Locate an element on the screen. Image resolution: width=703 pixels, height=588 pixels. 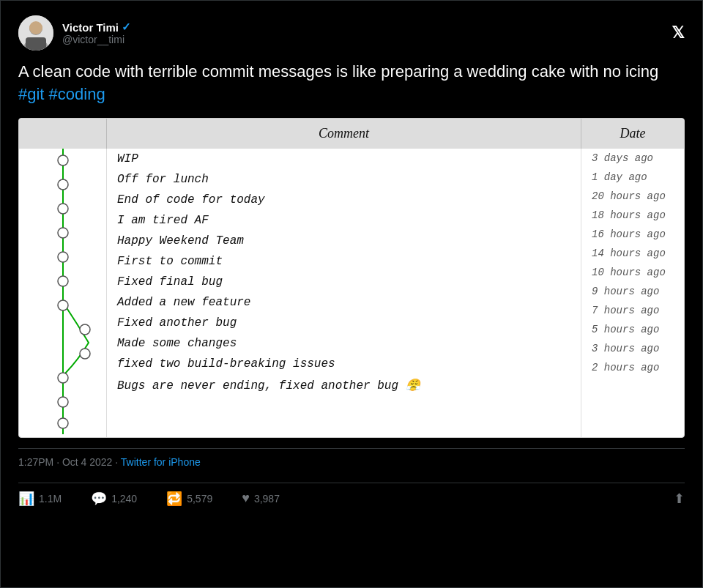
tweet-actions: 📊 1.1M 💬 1,240 🔁 5,579 ♥ 3,987 ⬆ is located at coordinates (352, 498).